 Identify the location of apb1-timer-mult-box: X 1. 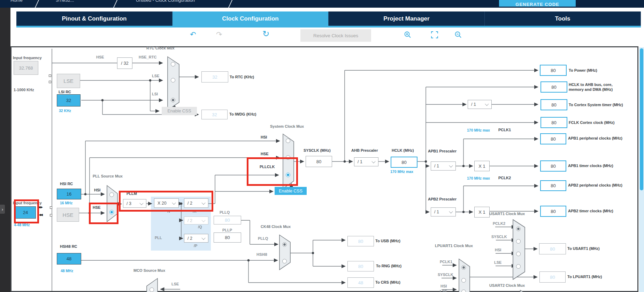
(482, 166).